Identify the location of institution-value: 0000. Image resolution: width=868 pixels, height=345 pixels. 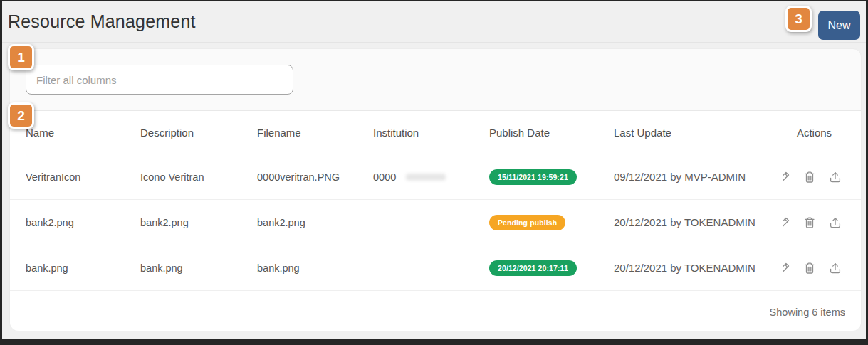
(385, 177).